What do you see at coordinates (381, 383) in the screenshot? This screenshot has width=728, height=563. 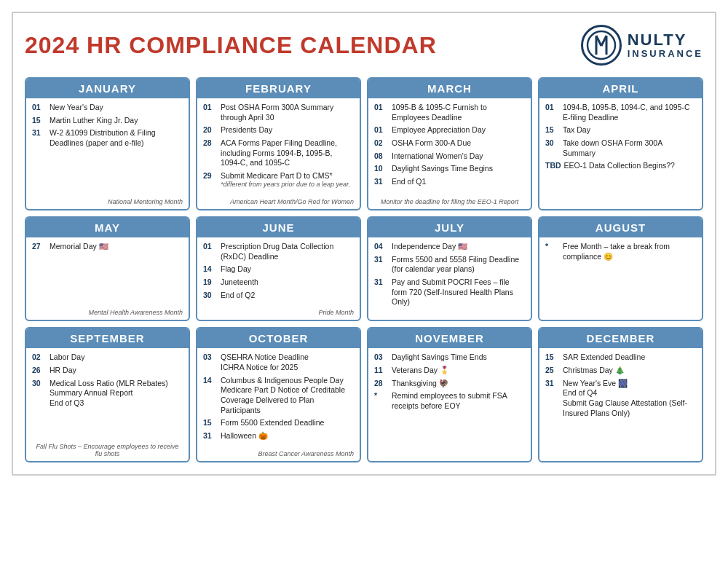 I see `event-date: 28` at bounding box center [381, 383].